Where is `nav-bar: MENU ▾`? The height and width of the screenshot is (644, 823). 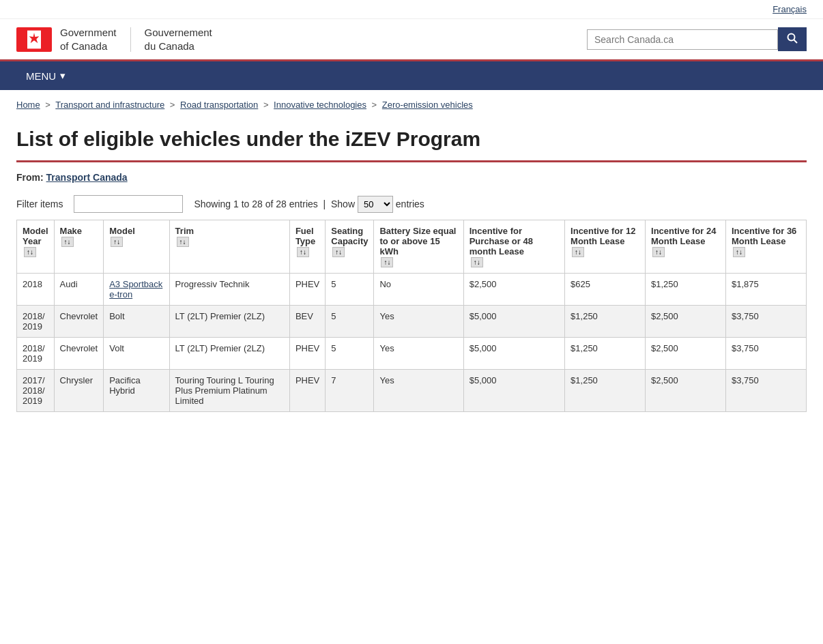
nav-bar: MENU ▾ is located at coordinates (411, 76).